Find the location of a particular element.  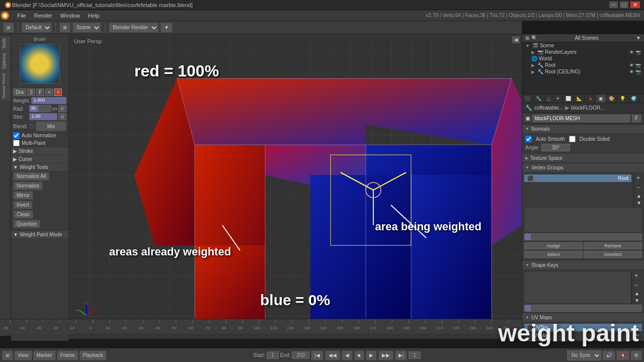

stop-btn: ■ is located at coordinates (359, 355).